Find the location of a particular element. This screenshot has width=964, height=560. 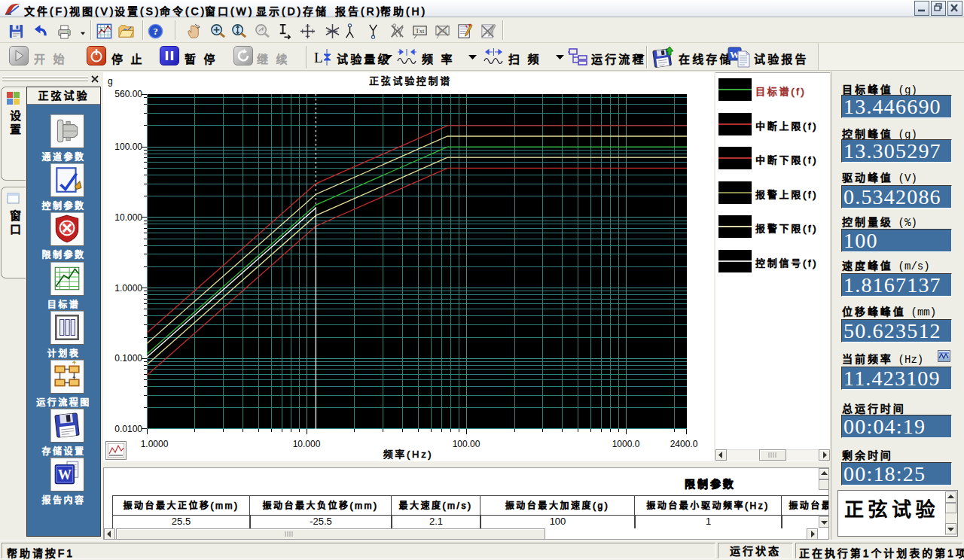

svg-text: Txt is located at coordinates (420, 31).